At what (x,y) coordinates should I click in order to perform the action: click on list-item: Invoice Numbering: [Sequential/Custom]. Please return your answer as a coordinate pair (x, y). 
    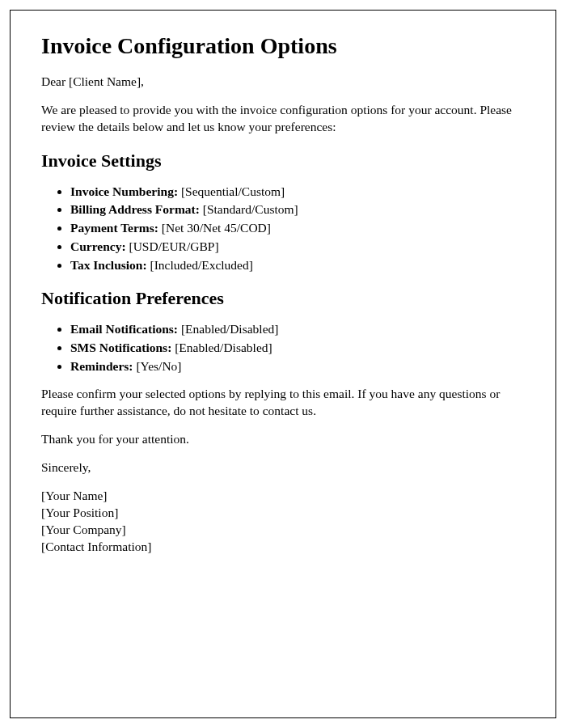
    Looking at the image, I should click on (298, 192).